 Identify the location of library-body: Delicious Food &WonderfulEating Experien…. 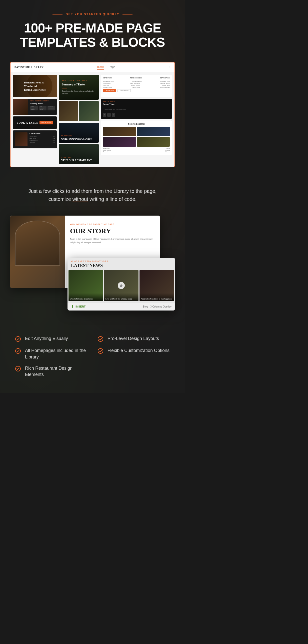
(93, 120).